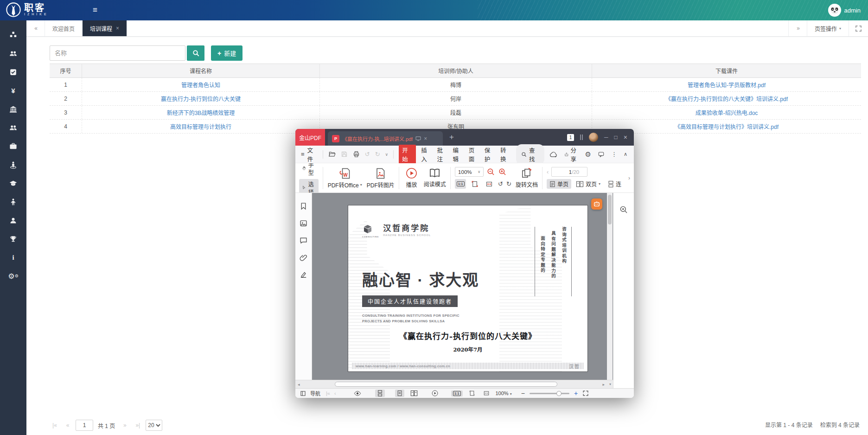 The width and height of the screenshot is (868, 435). What do you see at coordinates (490, 154) in the screenshot?
I see `menu-protect: 保护` at bounding box center [490, 154].